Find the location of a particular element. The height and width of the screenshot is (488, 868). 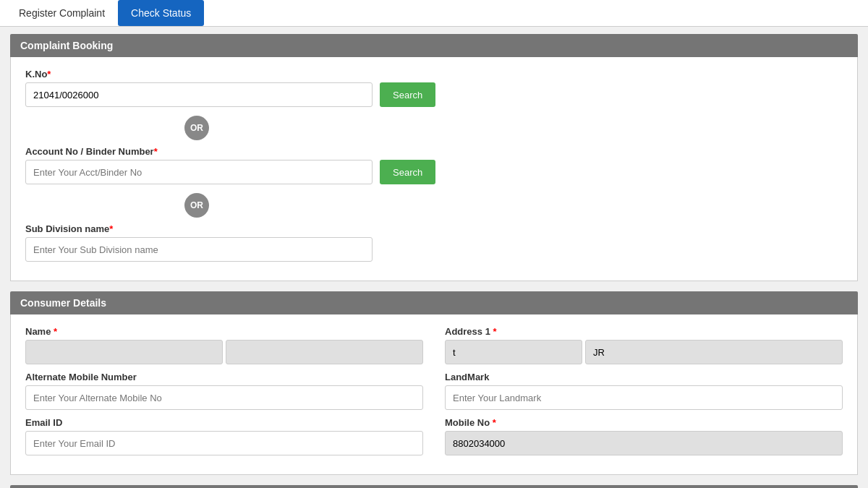

or-divider-2: OR is located at coordinates (197, 205).